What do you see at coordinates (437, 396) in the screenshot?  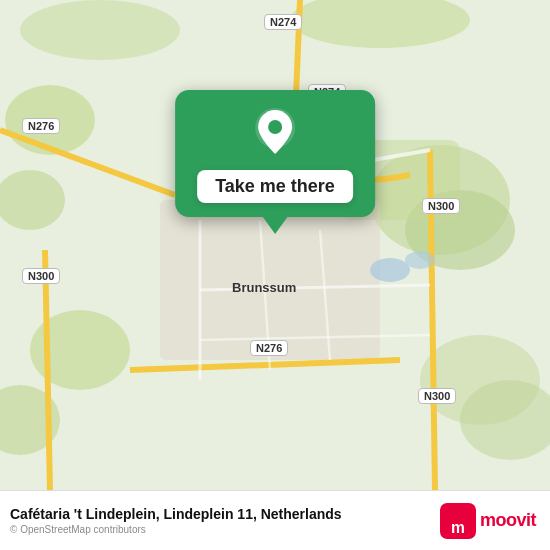 I see `road-label-n300-right-bot: N300` at bounding box center [437, 396].